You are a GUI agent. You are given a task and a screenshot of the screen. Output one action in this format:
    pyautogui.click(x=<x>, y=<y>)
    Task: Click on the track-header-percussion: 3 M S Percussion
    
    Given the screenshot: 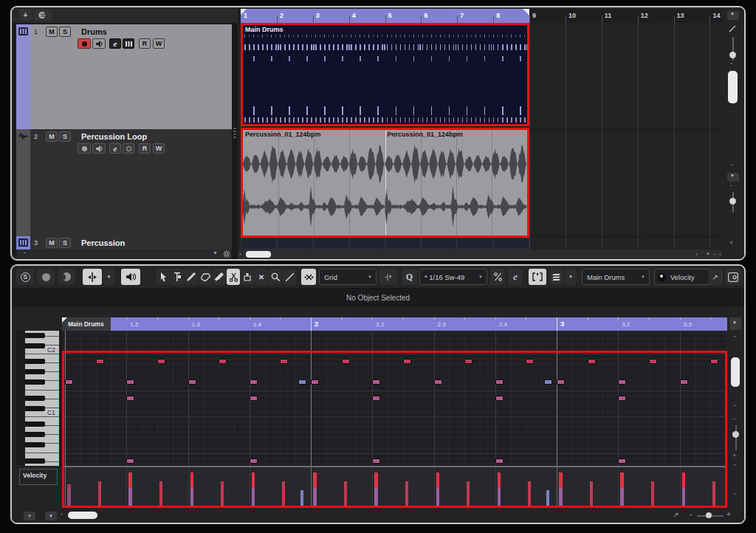 What is the action you would take?
    pyautogui.click(x=124, y=243)
    